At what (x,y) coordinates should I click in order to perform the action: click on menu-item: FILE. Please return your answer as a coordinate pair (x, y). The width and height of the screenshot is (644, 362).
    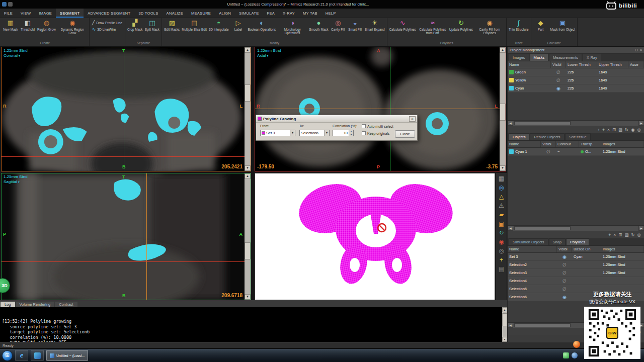
    Looking at the image, I should click on (8, 13).